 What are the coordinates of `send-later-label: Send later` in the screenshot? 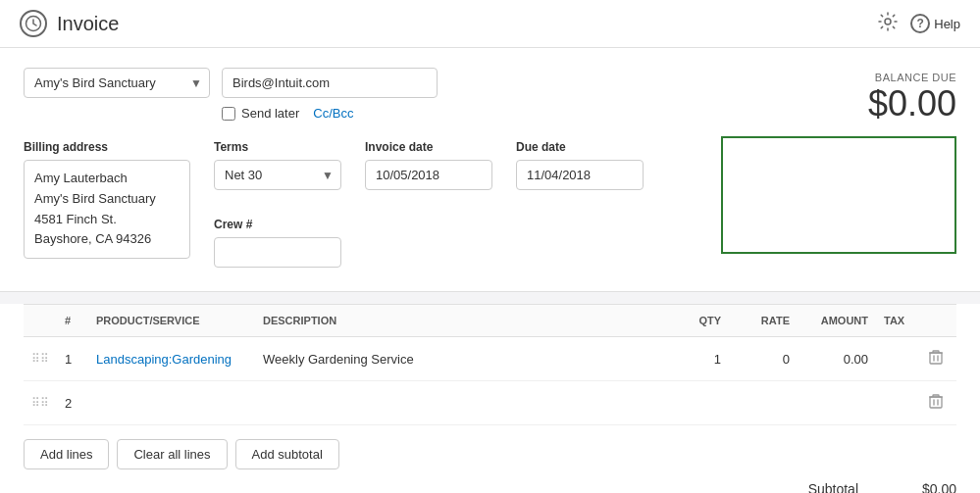 It's located at (271, 114).